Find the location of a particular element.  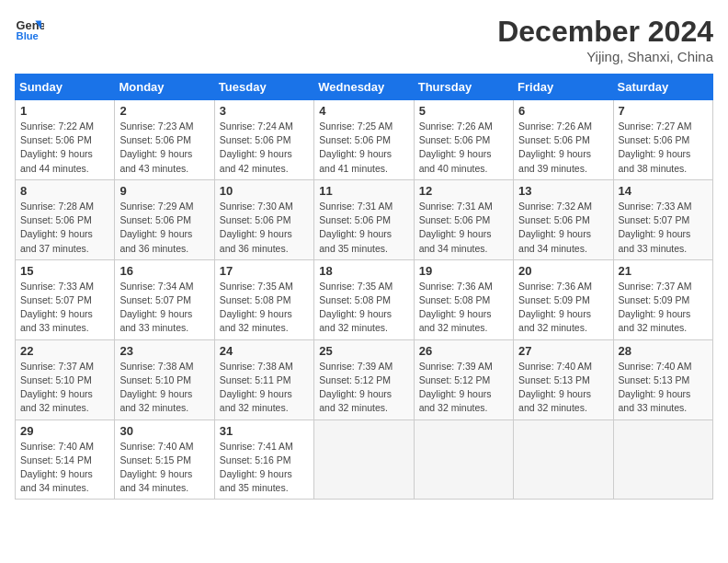

day-number: 9 is located at coordinates (164, 191).